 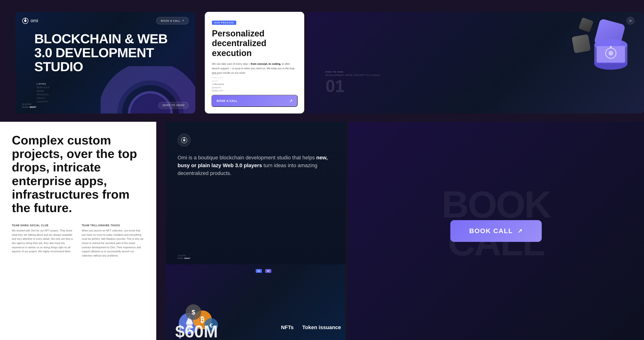 What do you see at coordinates (520, 231) in the screenshot?
I see `arrow-right-large-icon: ↗` at bounding box center [520, 231].